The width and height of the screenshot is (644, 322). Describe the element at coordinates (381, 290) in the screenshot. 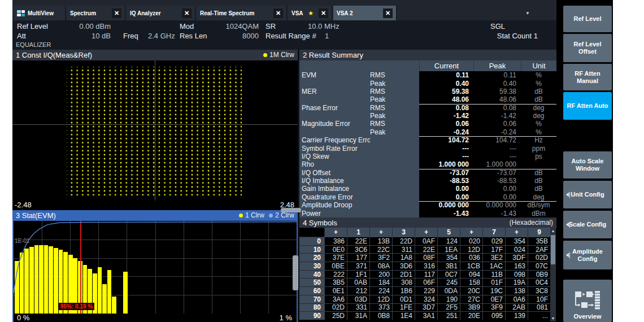

I see `symbol-value-cell: 224` at that location.